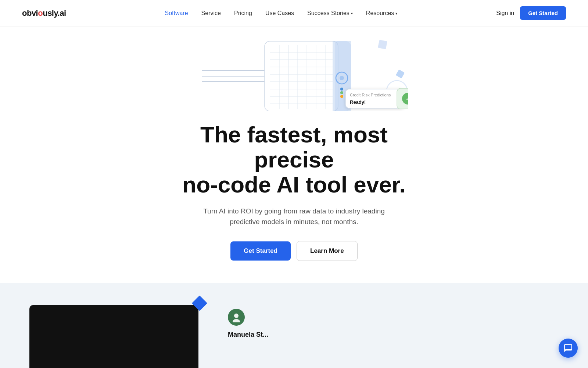 The image size is (588, 368). I want to click on chat-icon, so click(568, 348).